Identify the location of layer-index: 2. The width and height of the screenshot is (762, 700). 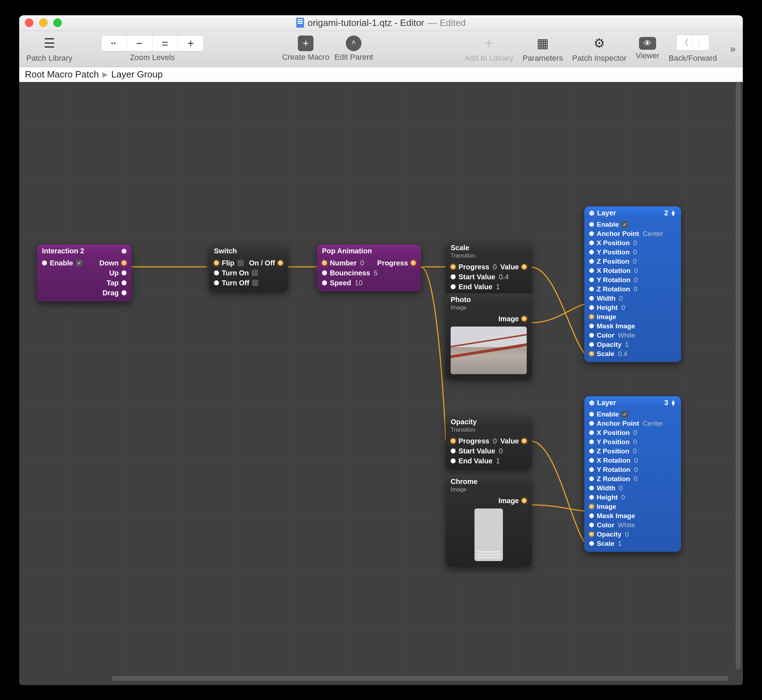
(666, 213).